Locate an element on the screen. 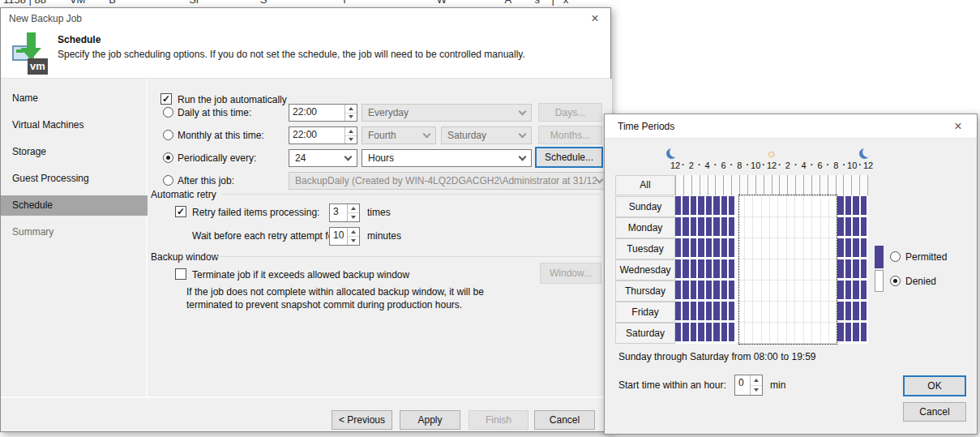 This screenshot has width=980, height=437. sidebar-item-summary: Summary is located at coordinates (75, 232).